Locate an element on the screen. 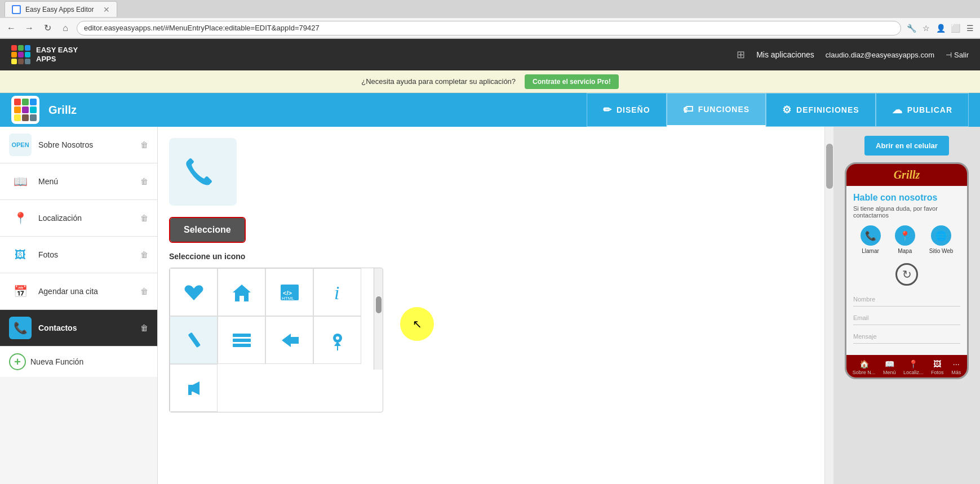 The height and width of the screenshot is (484, 980). delete-contactos-btn: 🗑 is located at coordinates (144, 328).